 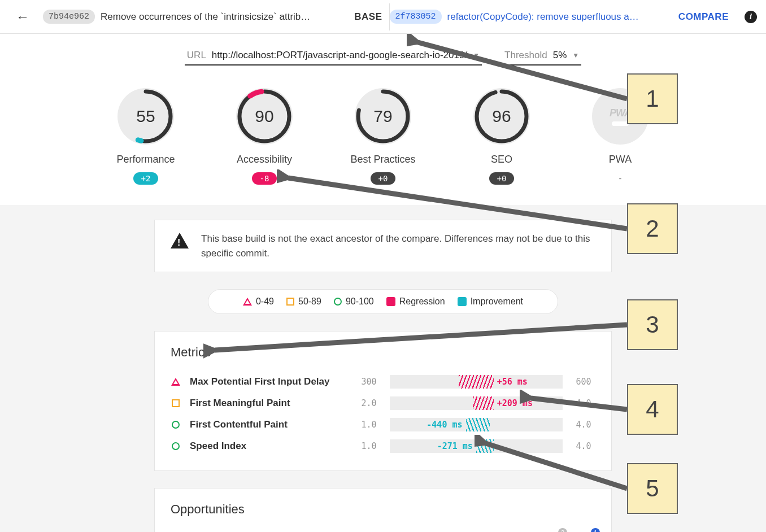 What do you see at coordinates (354, 302) in the screenshot?
I see `legend-pass: 90-100` at bounding box center [354, 302].